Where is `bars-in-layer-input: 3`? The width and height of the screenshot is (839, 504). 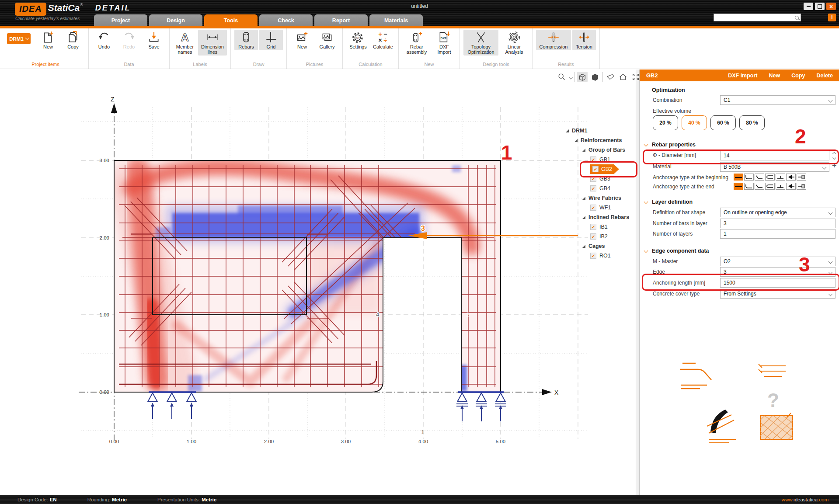
bars-in-layer-input: 3 is located at coordinates (778, 223).